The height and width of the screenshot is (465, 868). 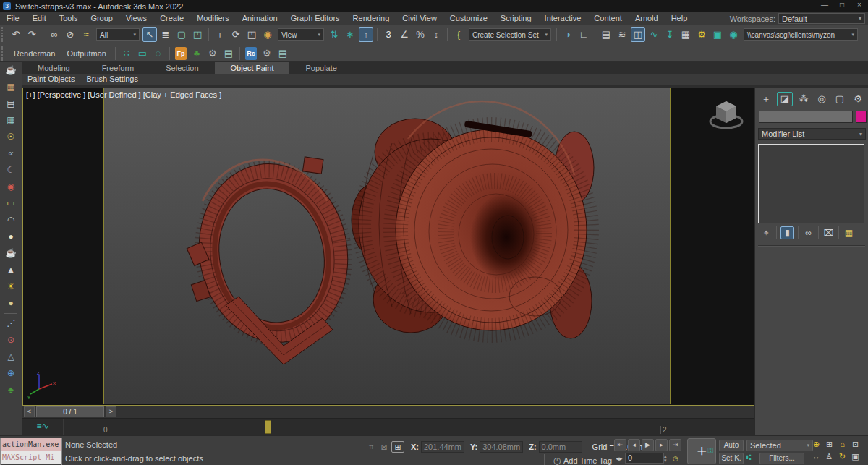 I want to click on render-setup-icon: ⚙, so click(x=702, y=35).